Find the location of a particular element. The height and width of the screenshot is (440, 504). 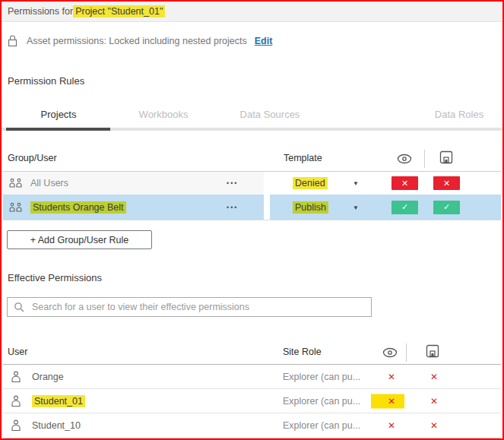

effective-permissions-search is located at coordinates (189, 307).